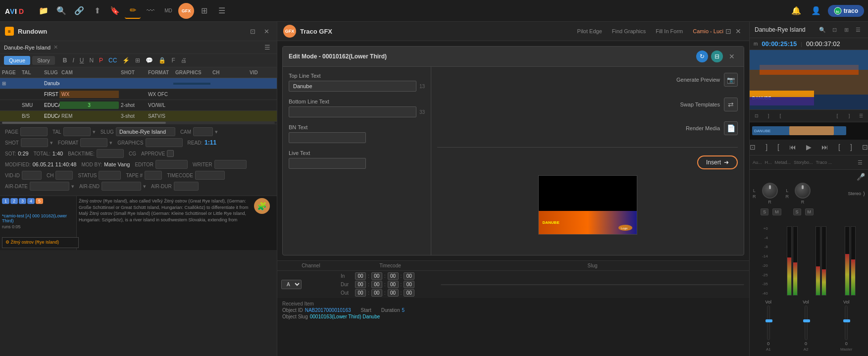 The height and width of the screenshot is (356, 868). What do you see at coordinates (409, 276) in the screenshot?
I see `in-f` at bounding box center [409, 276].